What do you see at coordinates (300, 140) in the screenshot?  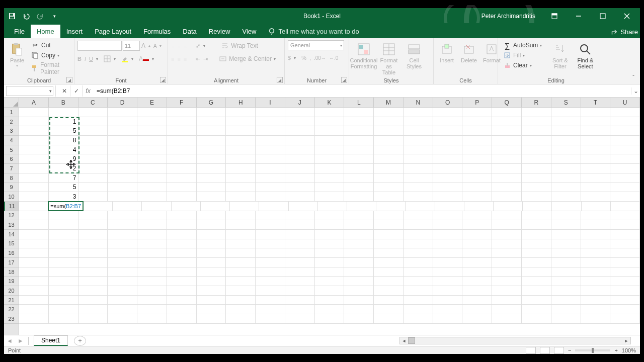 I see `cell-J4` at bounding box center [300, 140].